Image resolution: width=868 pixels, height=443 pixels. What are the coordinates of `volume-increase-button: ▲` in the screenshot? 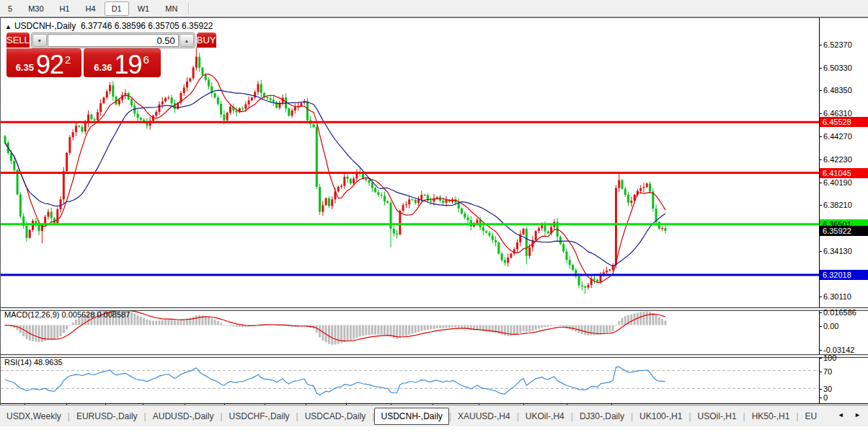 It's located at (187, 40).